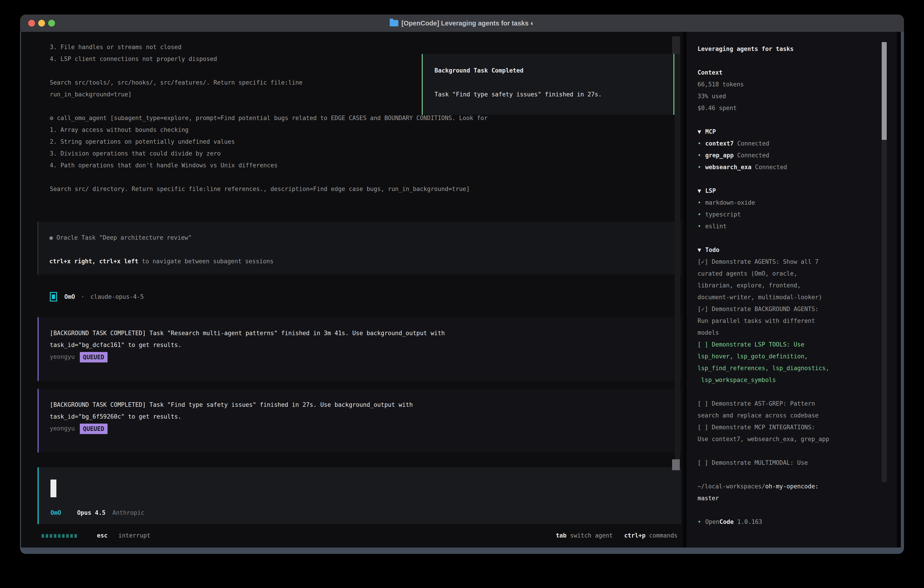  What do you see at coordinates (789, 439) in the screenshot?
I see `todo-line-pending: Use context7, websearch_exa, grep_app` at bounding box center [789, 439].